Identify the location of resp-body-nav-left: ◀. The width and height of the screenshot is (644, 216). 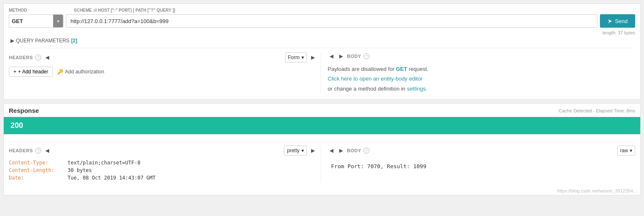
(332, 151).